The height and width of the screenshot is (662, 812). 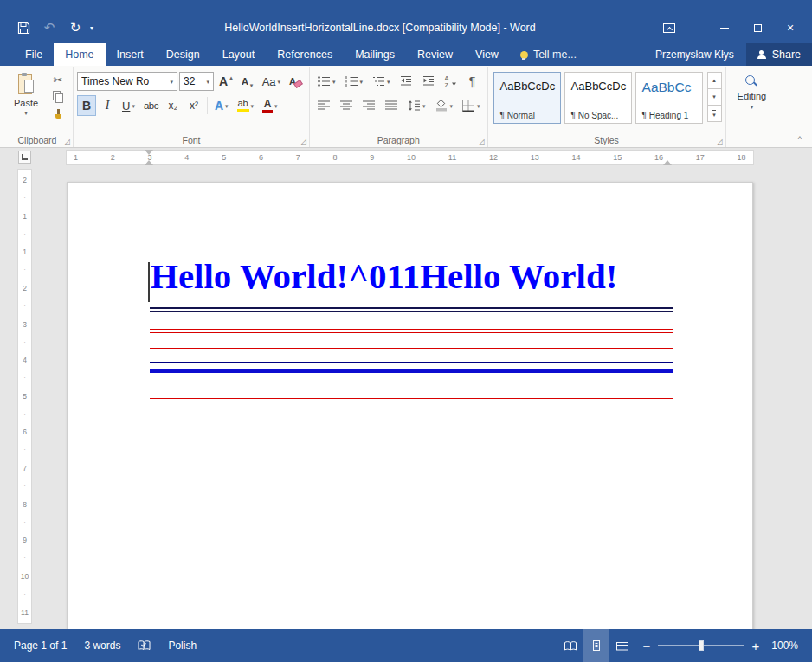 I want to click on cut-button: ✂, so click(x=58, y=80).